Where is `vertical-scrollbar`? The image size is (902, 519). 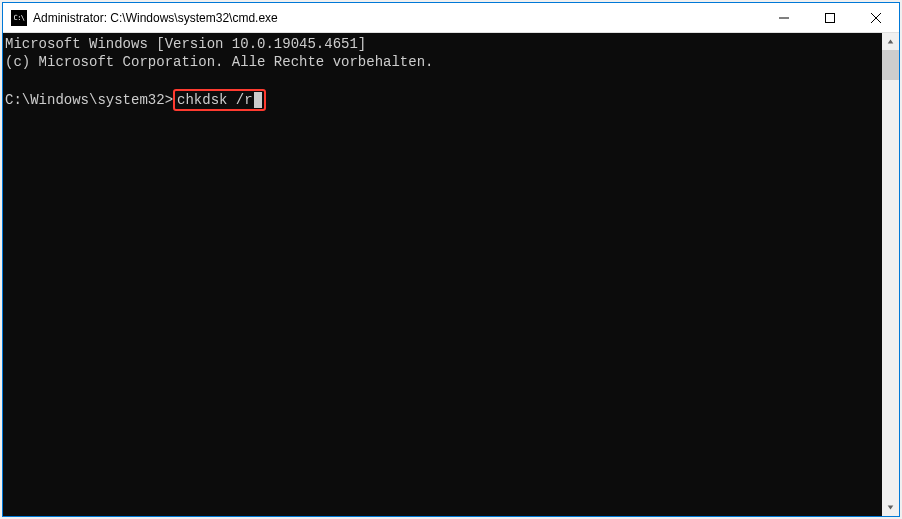
vertical-scrollbar is located at coordinates (890, 274).